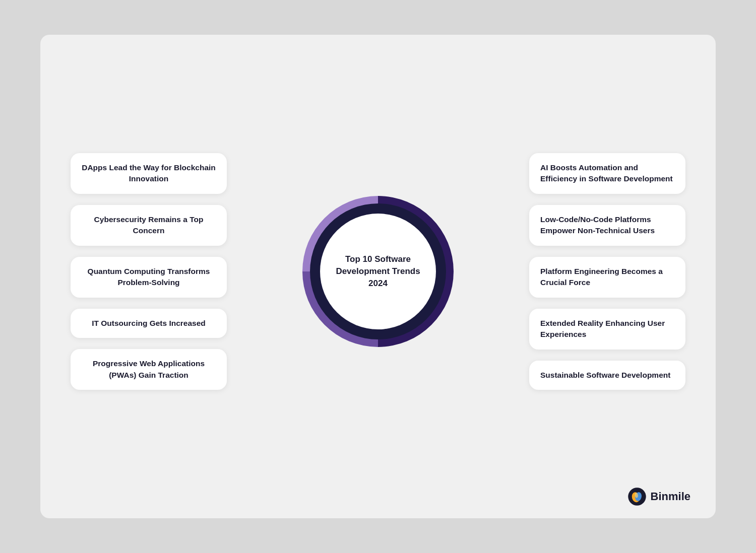 This screenshot has width=756, height=553. I want to click on circle-title: Top 10 Software Development Trends 2024, so click(378, 271).